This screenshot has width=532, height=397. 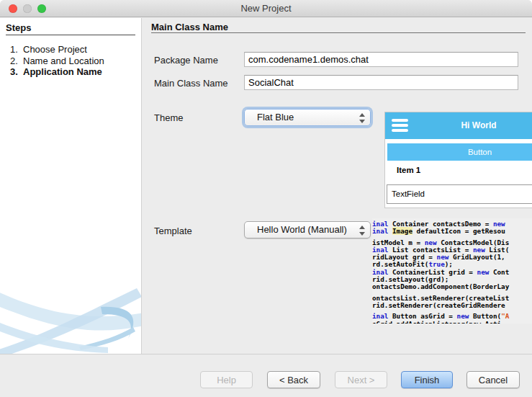 I want to click on template-select: Hello World (Manuall), so click(x=307, y=230).